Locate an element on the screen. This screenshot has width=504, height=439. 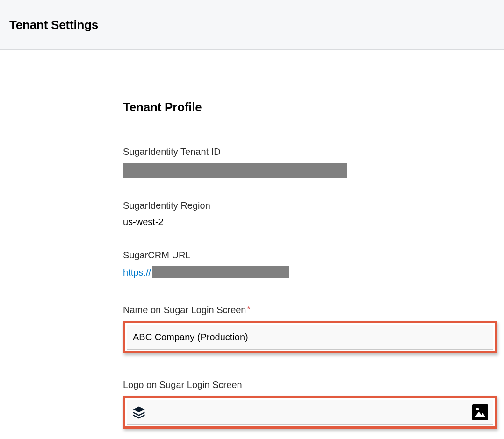
login-logo-field: Logo on Sugar Login Screen is located at coordinates (310, 404).